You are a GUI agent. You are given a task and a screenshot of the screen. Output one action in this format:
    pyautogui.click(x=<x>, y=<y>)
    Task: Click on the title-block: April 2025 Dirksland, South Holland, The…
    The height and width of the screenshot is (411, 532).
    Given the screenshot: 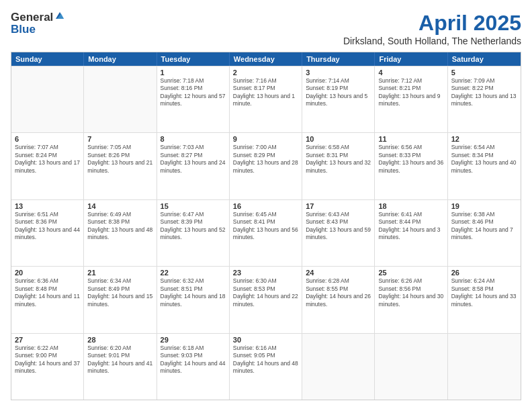 What is the action you would take?
    pyautogui.click(x=433, y=28)
    